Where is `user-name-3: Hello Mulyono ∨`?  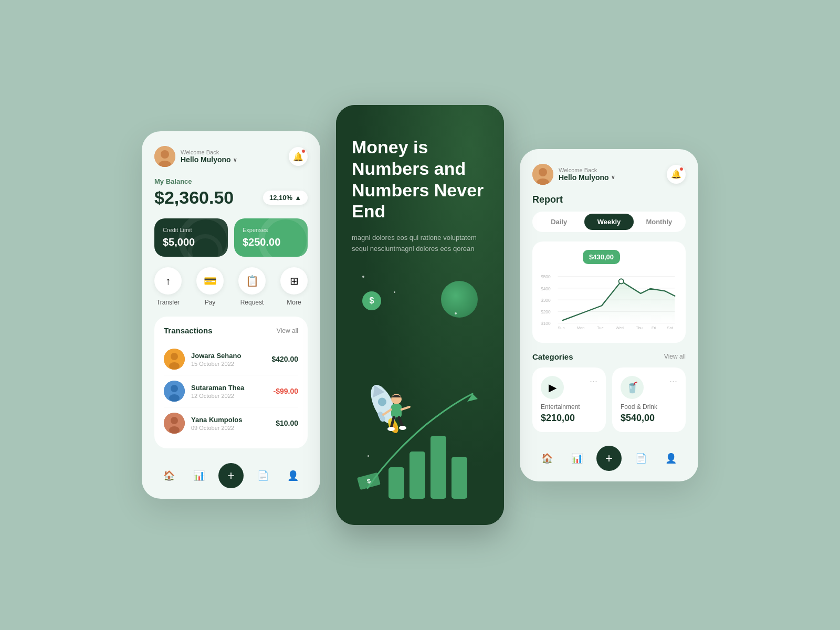
user-name-3: Hello Mulyono ∨ is located at coordinates (587, 177).